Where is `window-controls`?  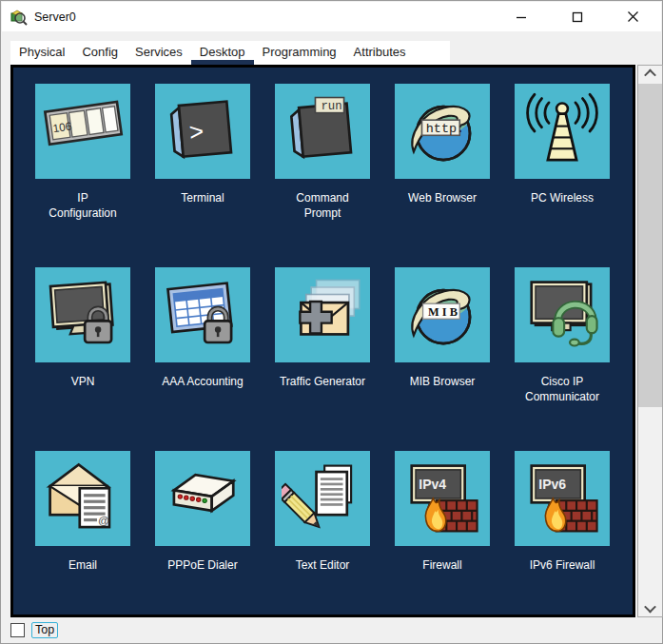
window-controls is located at coordinates (576, 17).